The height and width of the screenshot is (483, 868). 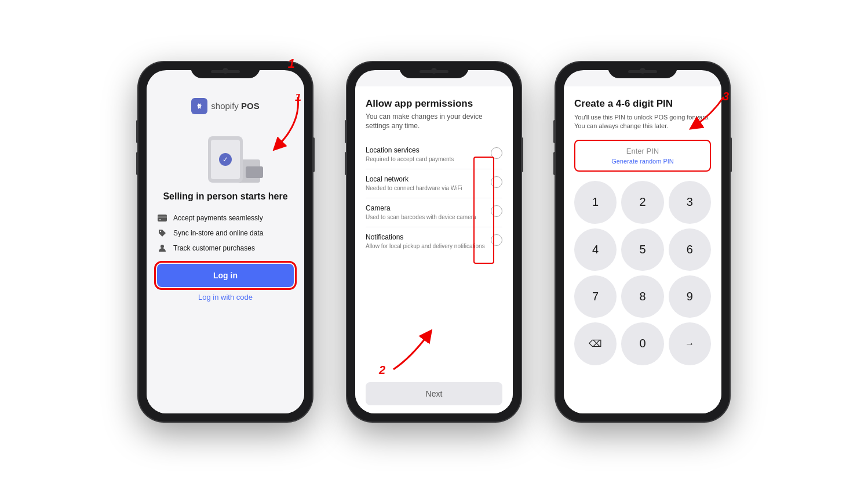 I want to click on permission-camera-text: Camera Used to scan barcodes with device…, so click(x=421, y=212).